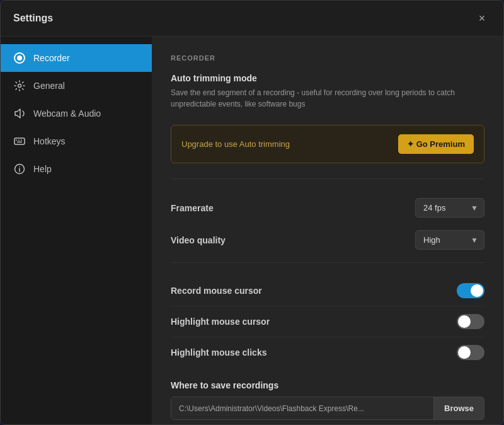  I want to click on divider, so click(328, 179).